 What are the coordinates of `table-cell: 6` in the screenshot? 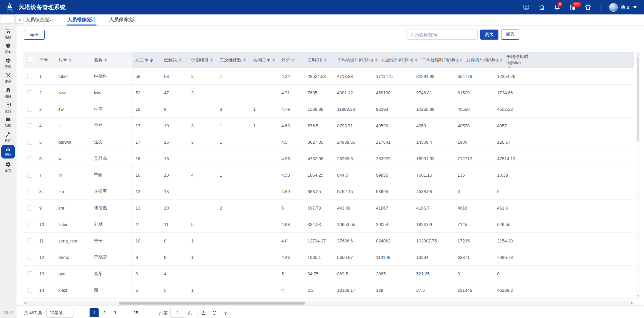 It's located at (46, 158).